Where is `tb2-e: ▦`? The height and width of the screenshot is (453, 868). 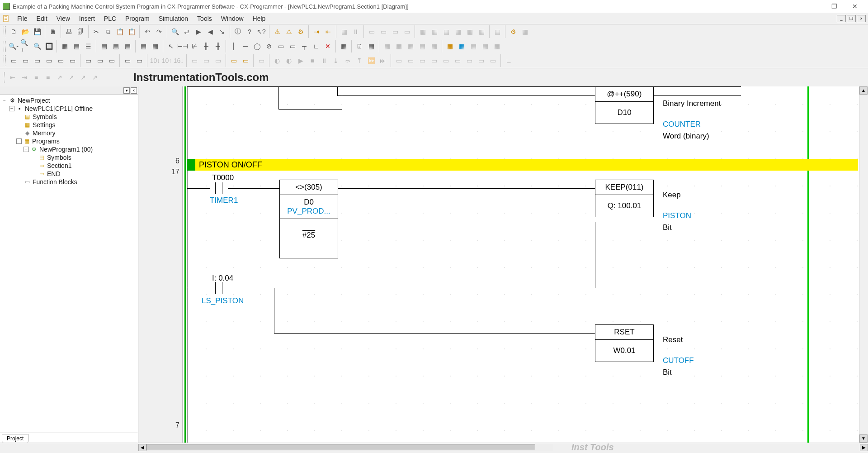 tb2-e: ▦ is located at coordinates (434, 46).